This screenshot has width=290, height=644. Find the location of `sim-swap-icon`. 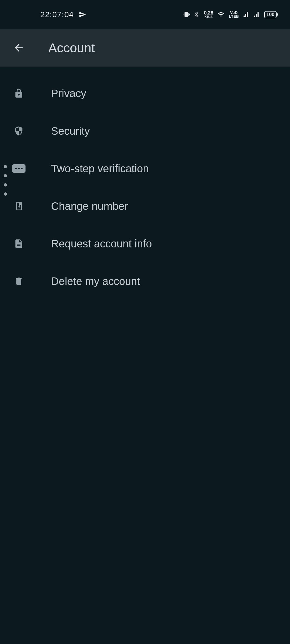

sim-swap-icon is located at coordinates (19, 206).